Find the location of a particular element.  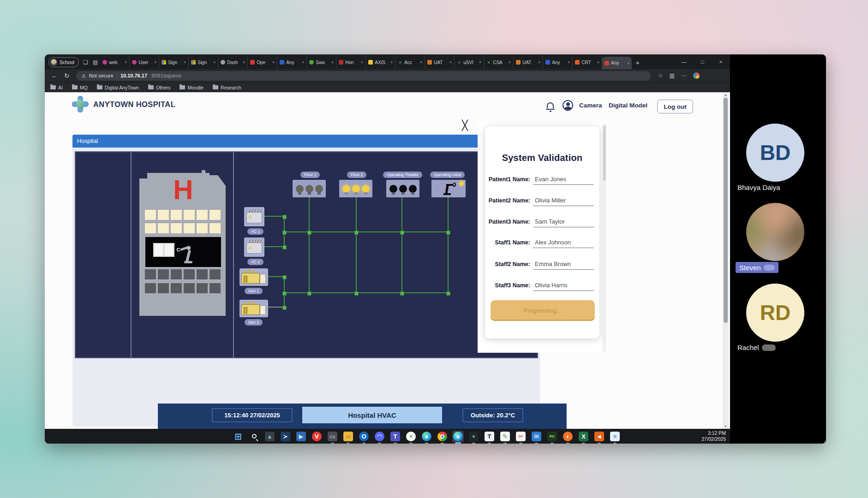

browser-tab-ope-5: Ope× is located at coordinates (263, 62).